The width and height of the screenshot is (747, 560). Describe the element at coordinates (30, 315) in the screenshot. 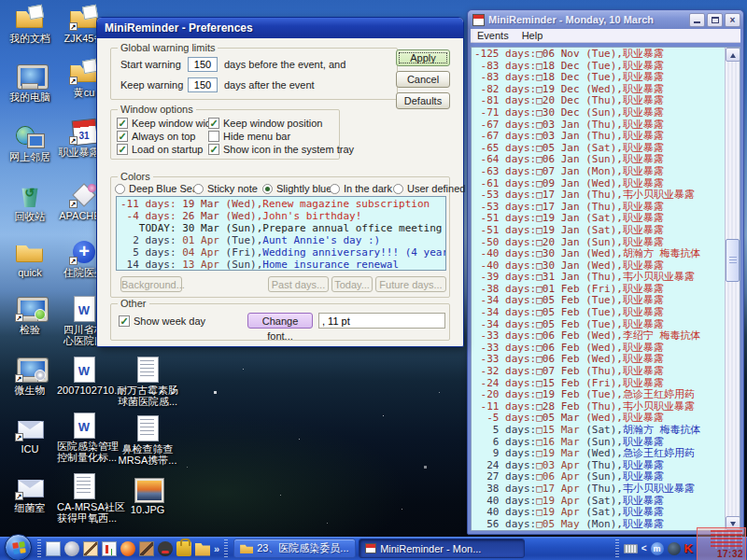

I see `desktop-icon-jianyan: 检验` at that location.